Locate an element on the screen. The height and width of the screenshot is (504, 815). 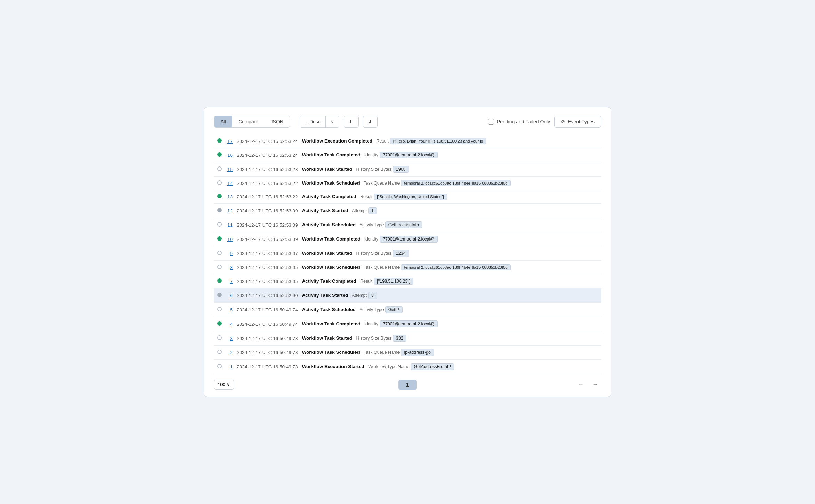
meta-value: ["198.51.100.23"] is located at coordinates (394, 281).